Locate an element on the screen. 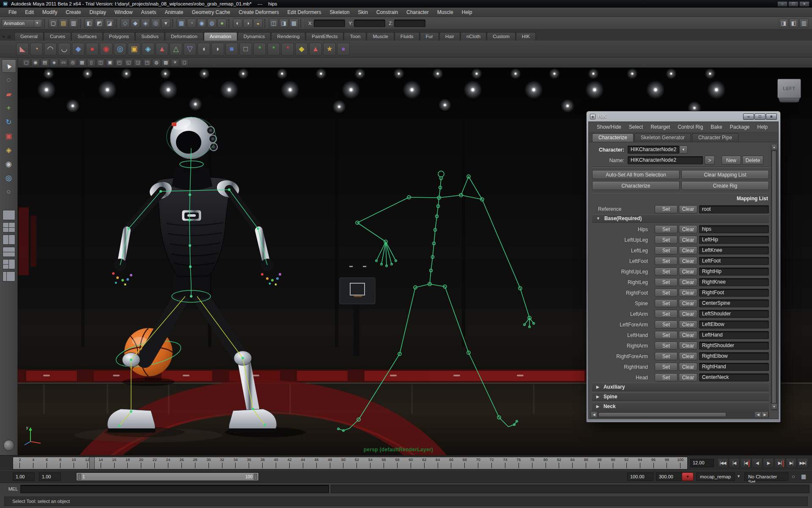 The height and width of the screenshot is (508, 812). output-connections-icon: ◑ is located at coordinates (248, 23).